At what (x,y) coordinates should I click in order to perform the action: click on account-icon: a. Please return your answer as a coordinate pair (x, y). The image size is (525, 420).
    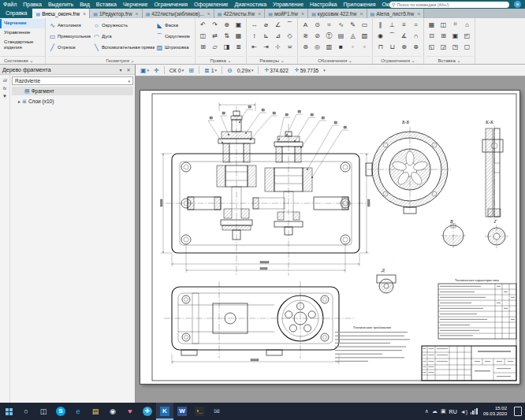
    Looking at the image, I should click on (517, 5).